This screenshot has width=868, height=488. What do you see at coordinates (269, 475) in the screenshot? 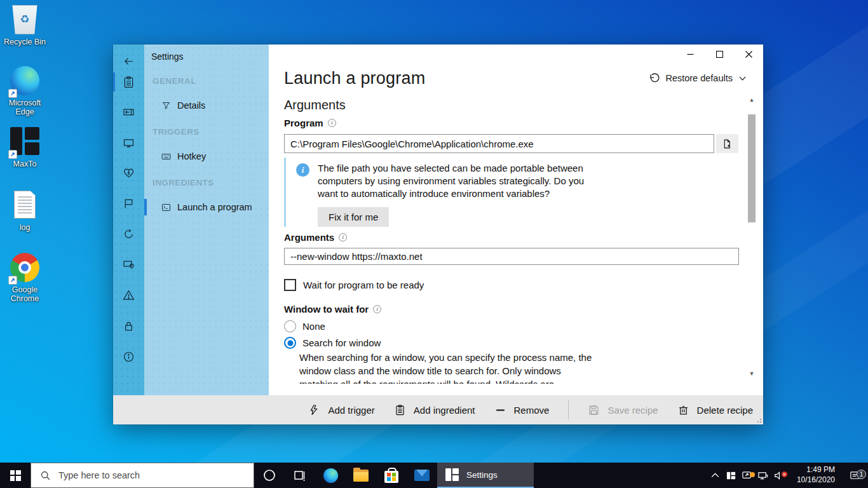
I see `cortana-button` at bounding box center [269, 475].